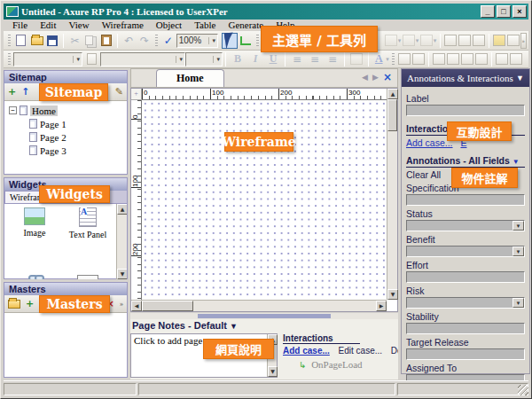  What do you see at coordinates (91, 59) in the screenshot?
I see `font-dialog-button` at bounding box center [91, 59].